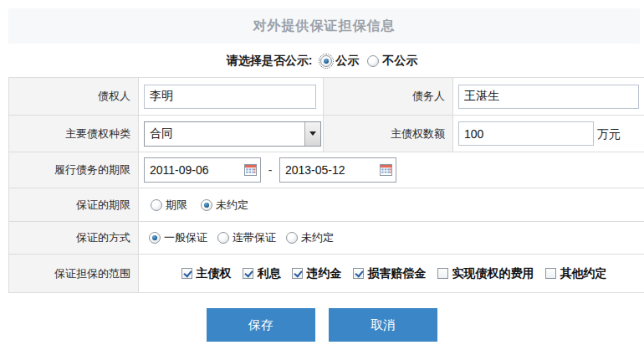  Describe the element at coordinates (576, 274) in the screenshot. I see `scope-option-other: 其他约定` at that location.